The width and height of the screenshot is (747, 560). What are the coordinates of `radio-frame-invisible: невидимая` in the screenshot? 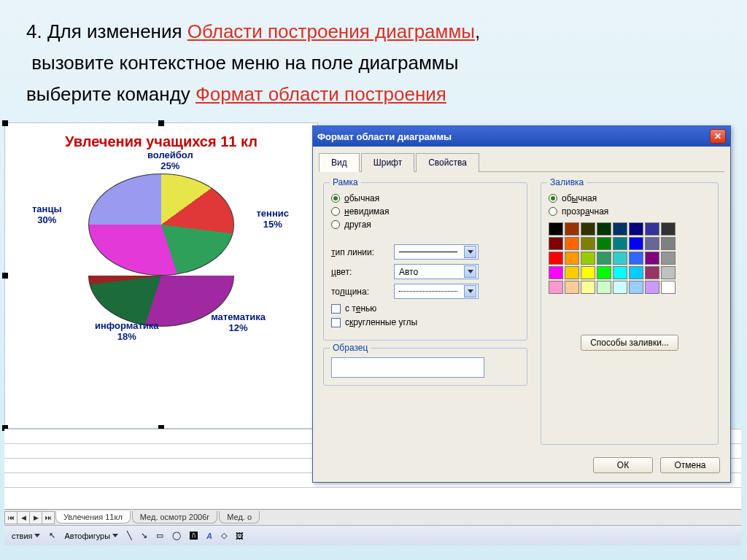 It's located at (425, 211).